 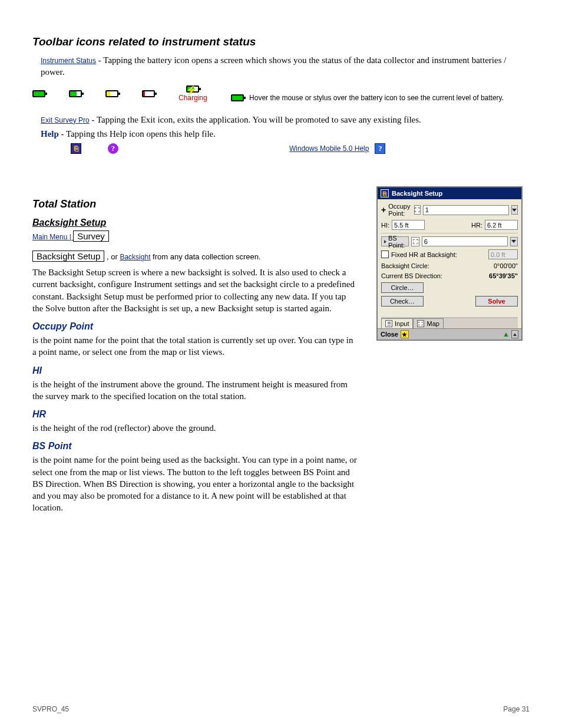 What do you see at coordinates (385, 193) in the screenshot?
I see `dialog-icon: ⎘` at bounding box center [385, 193].